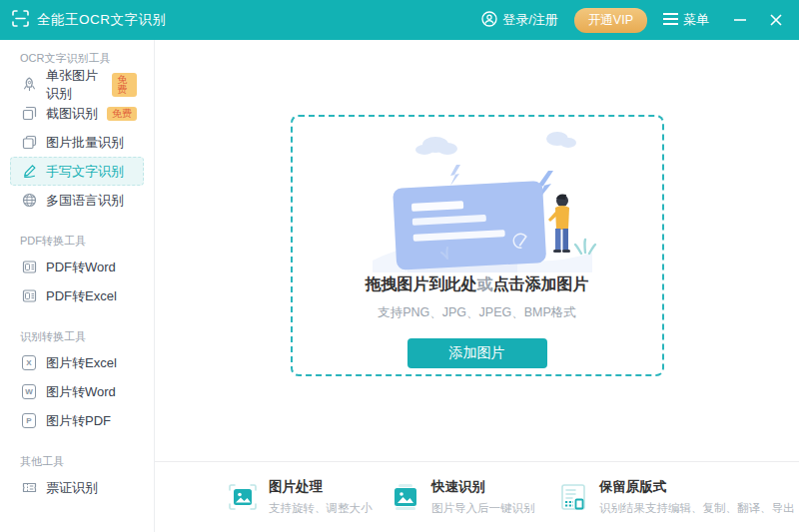 The height and width of the screenshot is (532, 799). Describe the element at coordinates (74, 85) in the screenshot. I see `sidebar-item-label: 单张图片识别` at that location.